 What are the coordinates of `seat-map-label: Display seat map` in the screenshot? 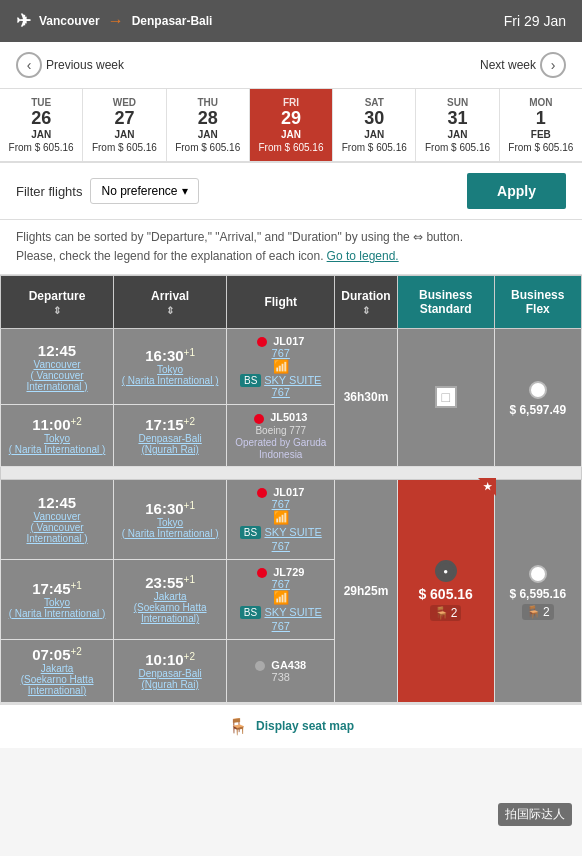 It's located at (305, 726).